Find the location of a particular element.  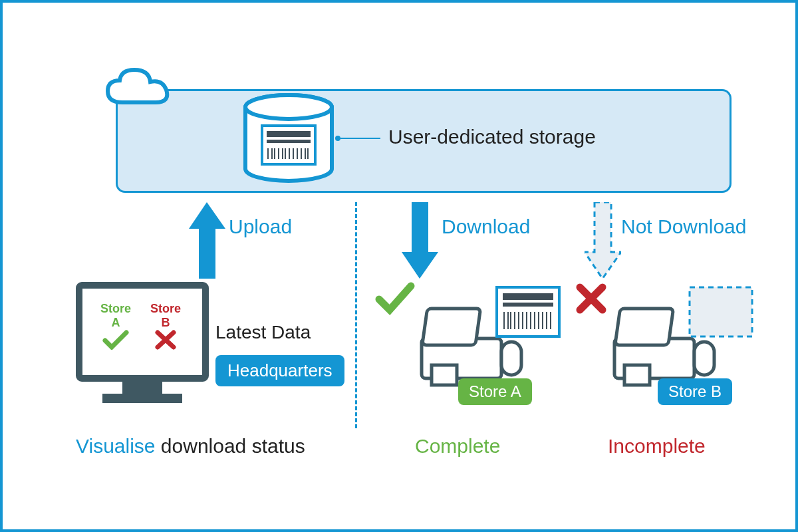

download-arrow-icon is located at coordinates (420, 241).